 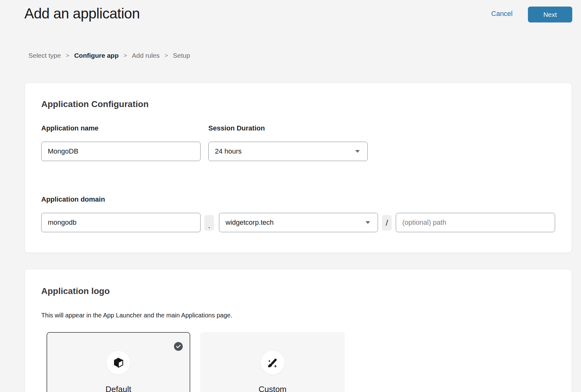 I want to click on logo-option-custom-label: Custom, so click(x=272, y=388).